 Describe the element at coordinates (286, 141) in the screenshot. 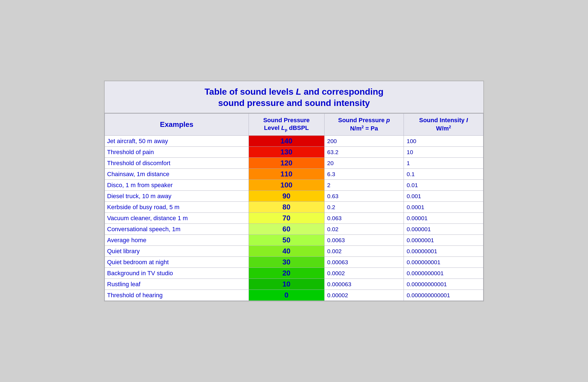

I see `spl-cell: 140` at that location.